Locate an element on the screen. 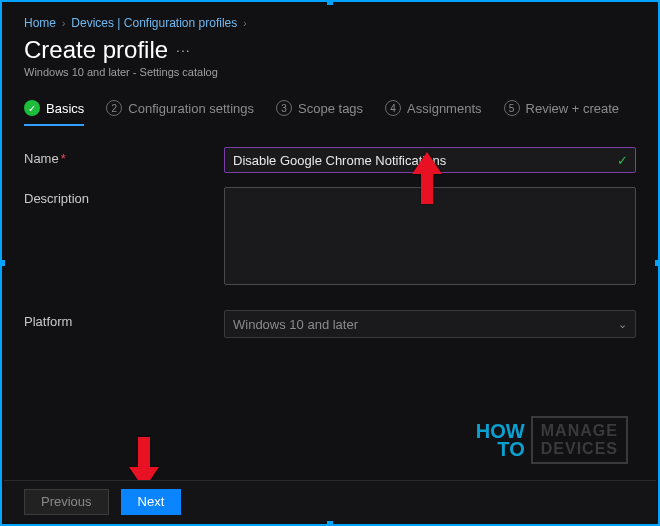 Image resolution: width=660 pixels, height=526 pixels. tab-basics: ✓ 1 Basics is located at coordinates (54, 113).